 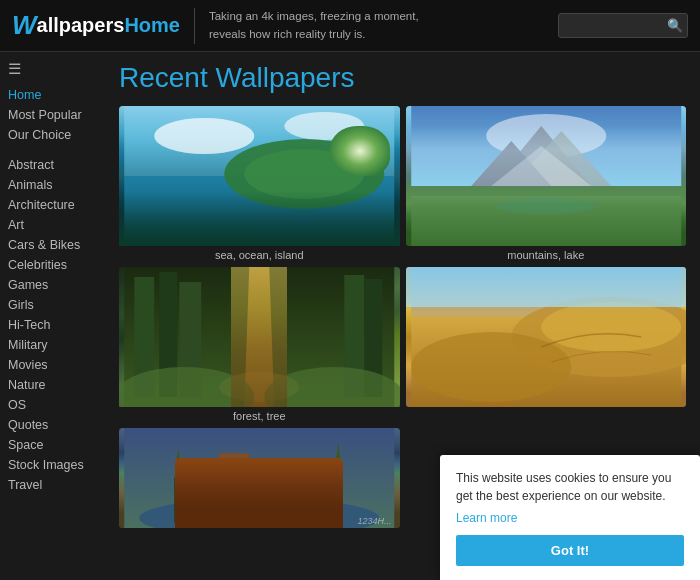 I want to click on sidebar-item-nature: Nature, so click(x=56, y=385).